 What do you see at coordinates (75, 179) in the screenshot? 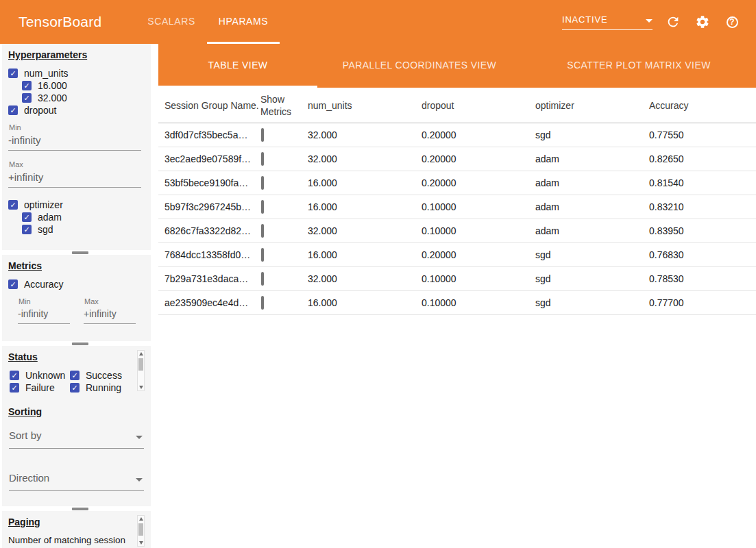
I see `dropout-max-input` at bounding box center [75, 179].